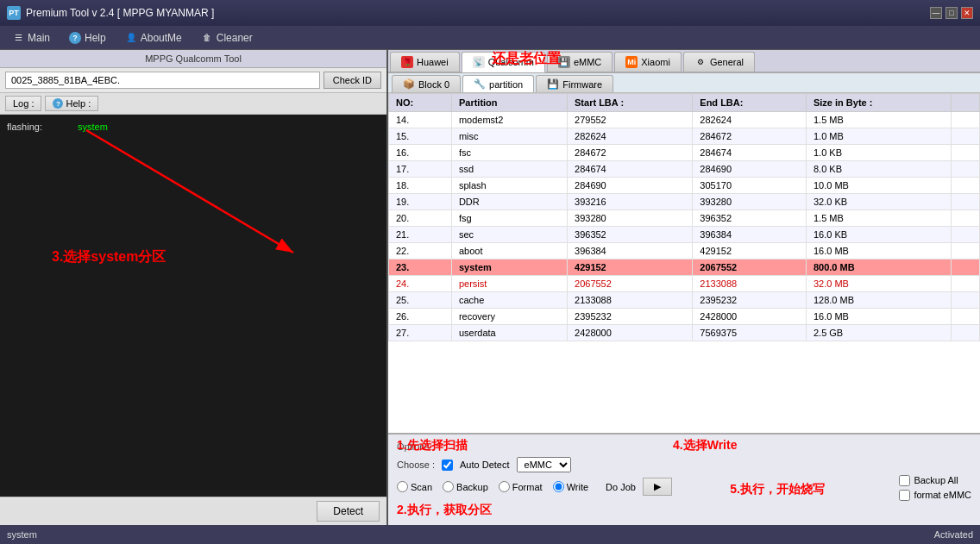 The height and width of the screenshot is (544, 980). What do you see at coordinates (719, 62) in the screenshot?
I see `tab-general: ⚙ General` at bounding box center [719, 62].